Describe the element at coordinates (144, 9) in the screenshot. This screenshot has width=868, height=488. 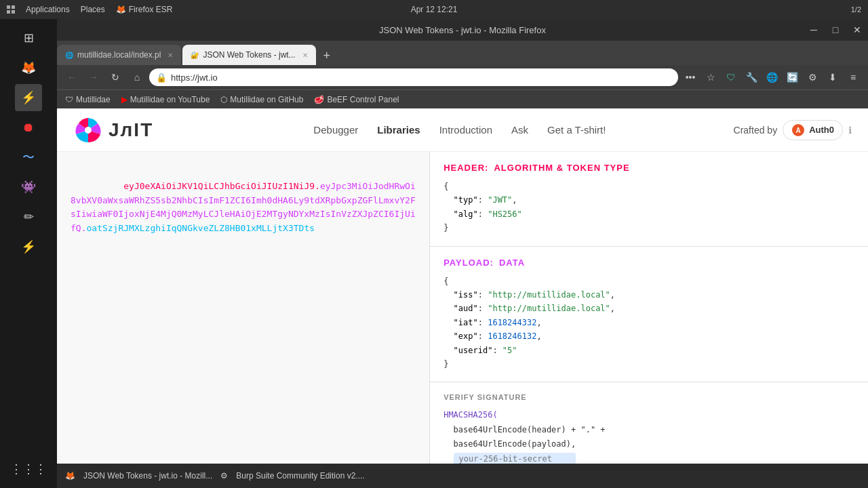
I see `firefox-indicator: 🦊 Firefox ESR` at that location.